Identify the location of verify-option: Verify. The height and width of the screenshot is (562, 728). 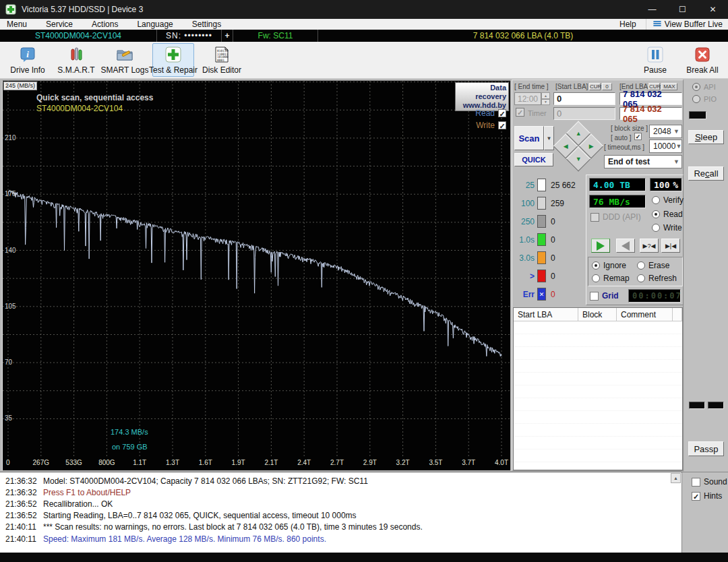
(667, 200).